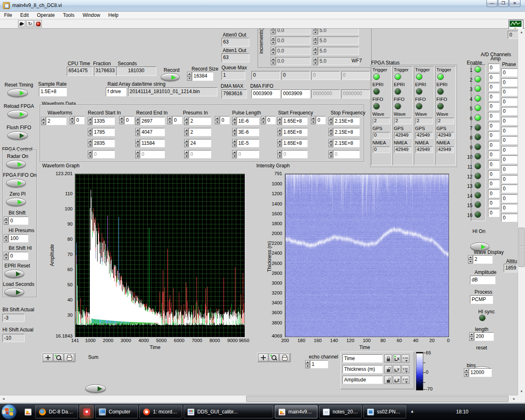 This screenshot has height=420, width=525. I want to click on numeric-value: 0, so click(18, 256).